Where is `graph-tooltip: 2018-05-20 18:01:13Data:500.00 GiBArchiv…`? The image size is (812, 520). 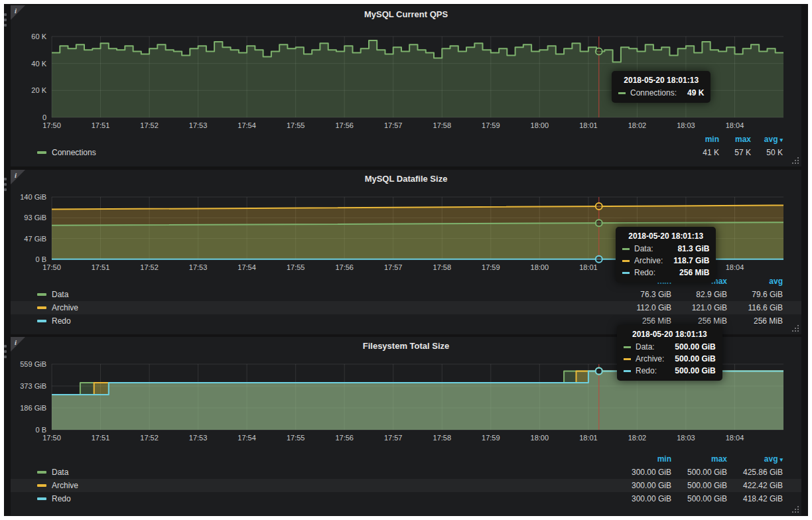 graph-tooltip: 2018-05-20 18:01:13Data:500.00 GiBArchiv… is located at coordinates (670, 353).